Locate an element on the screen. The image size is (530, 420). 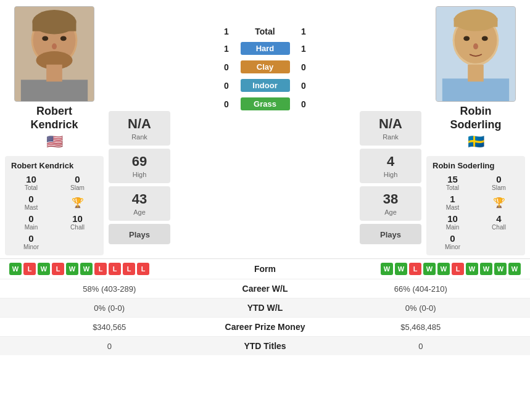
left-rank-col: N/A Rank is located at coordinates (139, 128).